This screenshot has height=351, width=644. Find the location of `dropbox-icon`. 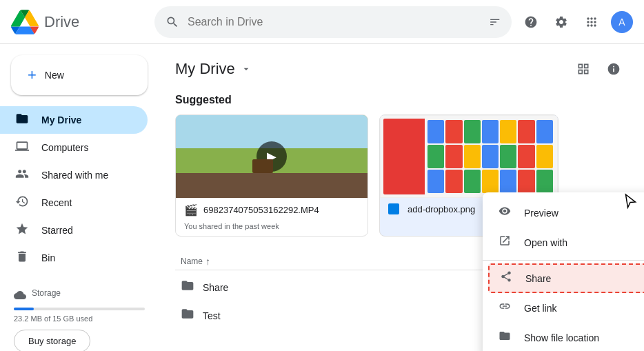

dropbox-icon is located at coordinates (394, 209).